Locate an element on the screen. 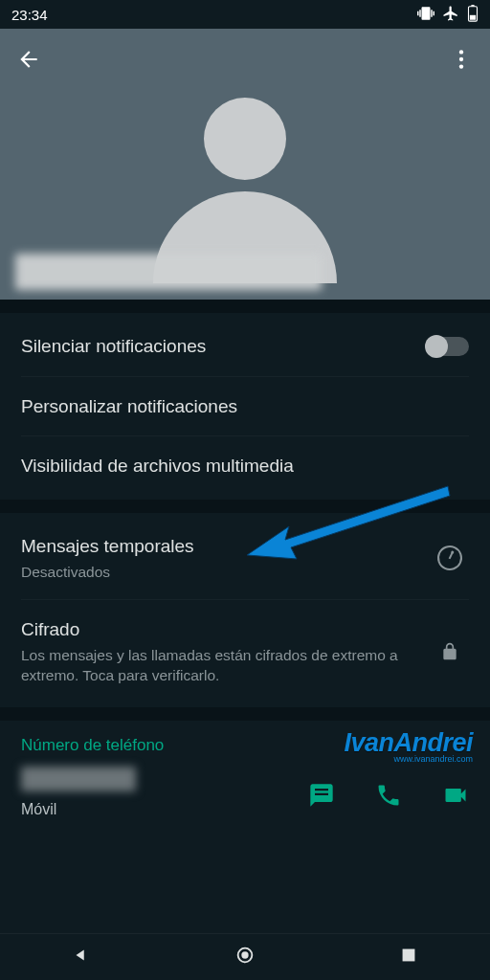  nav-back-icon is located at coordinates (81, 957).